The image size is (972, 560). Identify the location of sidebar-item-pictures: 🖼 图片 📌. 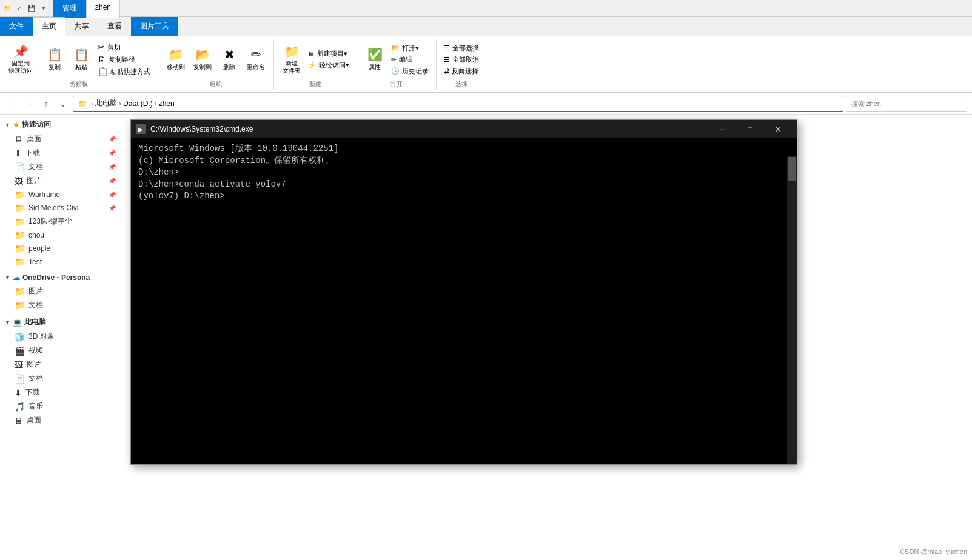
(61, 181).